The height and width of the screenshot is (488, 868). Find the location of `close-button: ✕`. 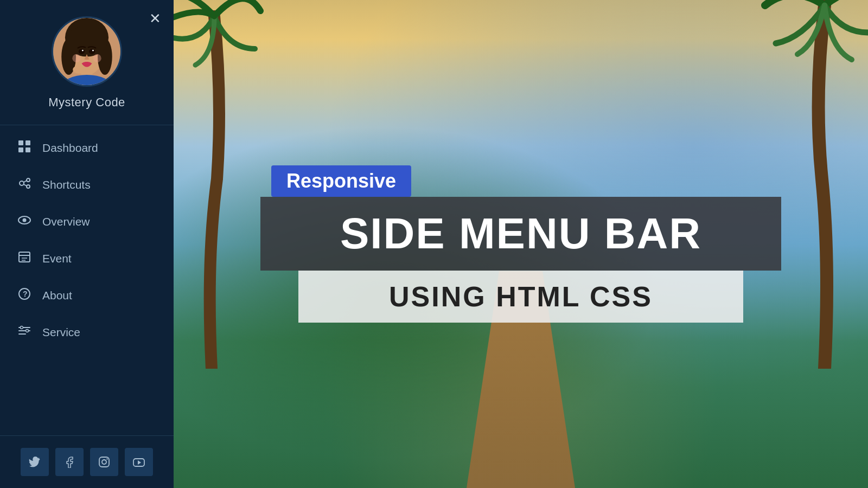

close-button: ✕ is located at coordinates (155, 18).